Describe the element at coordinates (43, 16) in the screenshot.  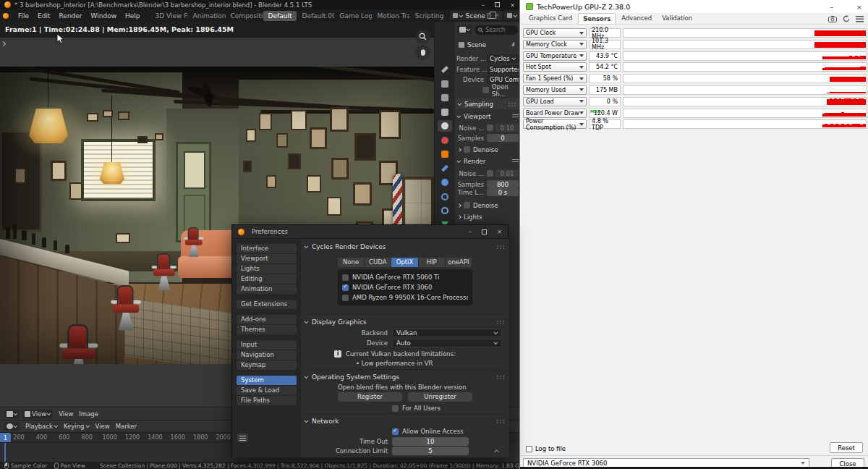
I see `menu-edit: Edit` at that location.